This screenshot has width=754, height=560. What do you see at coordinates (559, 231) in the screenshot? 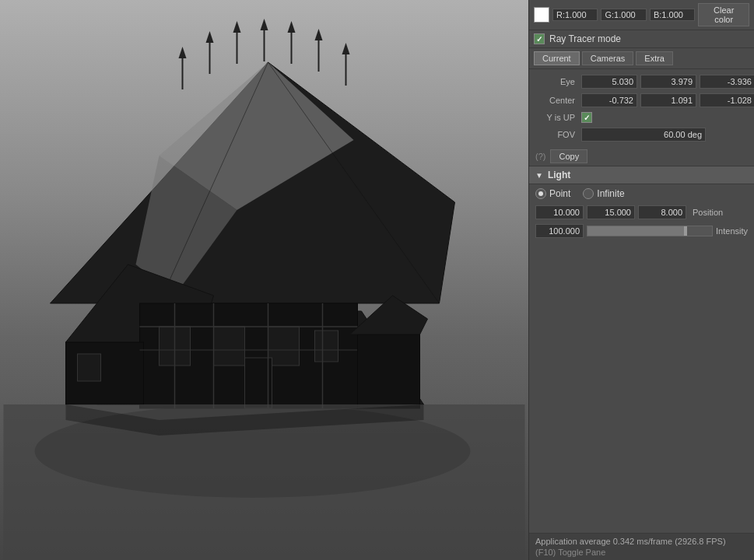
I see `intensity-input` at bounding box center [559, 231].